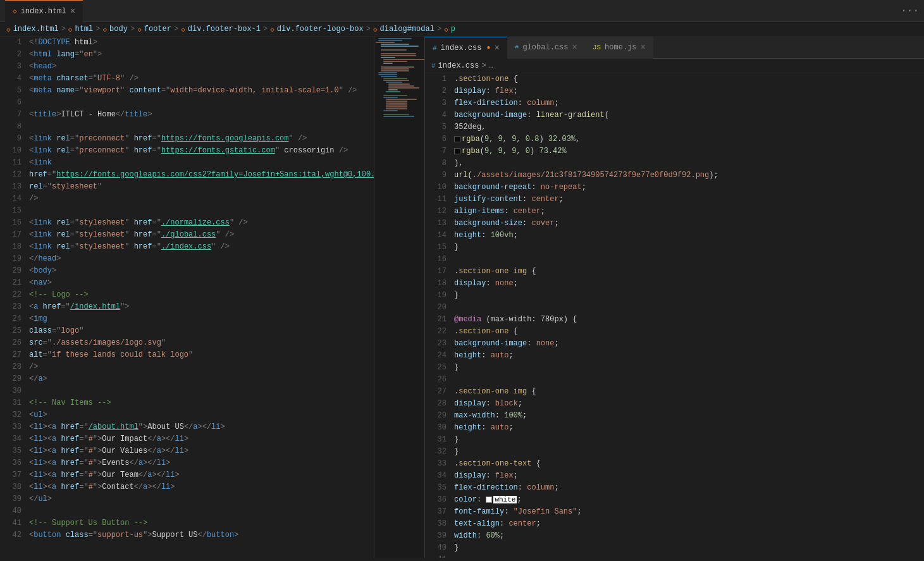 The width and height of the screenshot is (924, 561). What do you see at coordinates (11, 367) in the screenshot?
I see `ln-28: 28` at bounding box center [11, 367].